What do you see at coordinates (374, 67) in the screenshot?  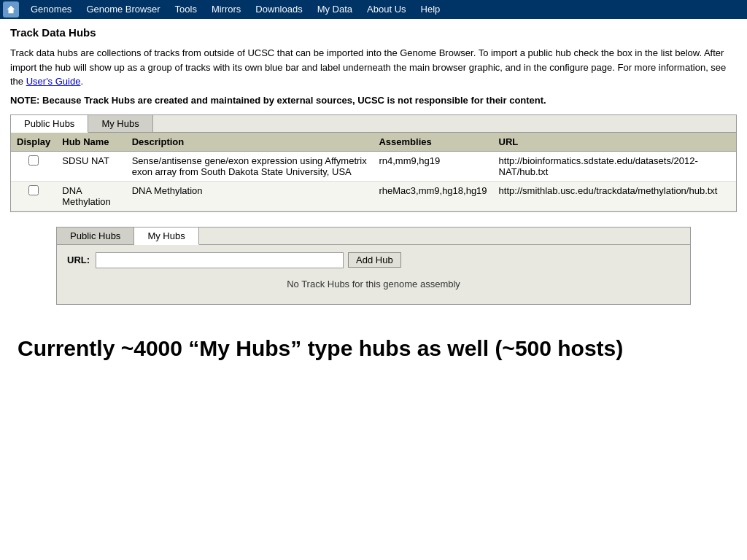 I see `description-text: Track data hubs are collections of track…` at bounding box center [374, 67].